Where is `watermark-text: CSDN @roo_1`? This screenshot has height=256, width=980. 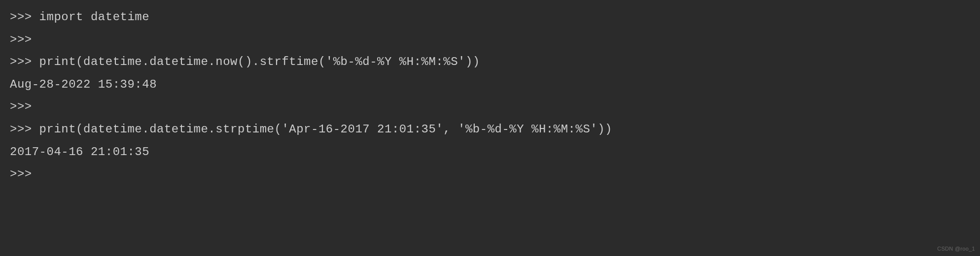
watermark-text: CSDN @roo_1 is located at coordinates (956, 249).